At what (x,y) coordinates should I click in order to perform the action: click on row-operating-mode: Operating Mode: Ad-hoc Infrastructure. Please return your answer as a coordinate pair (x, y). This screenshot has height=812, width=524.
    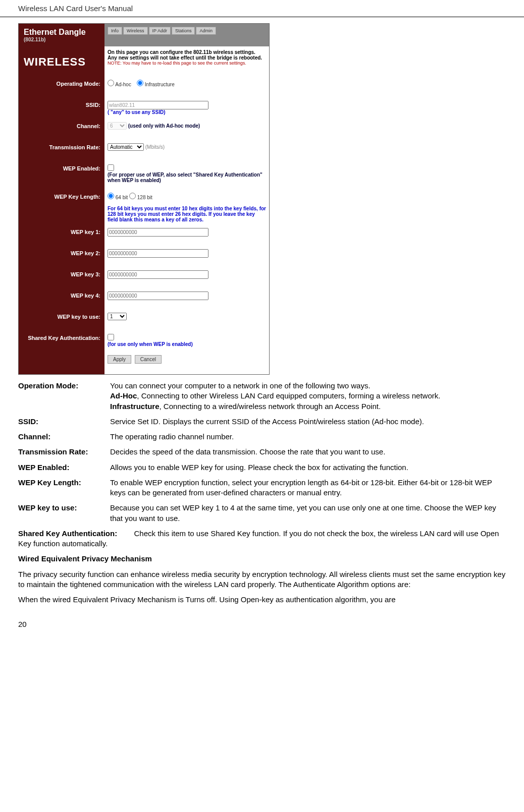
    Looking at the image, I should click on (144, 88).